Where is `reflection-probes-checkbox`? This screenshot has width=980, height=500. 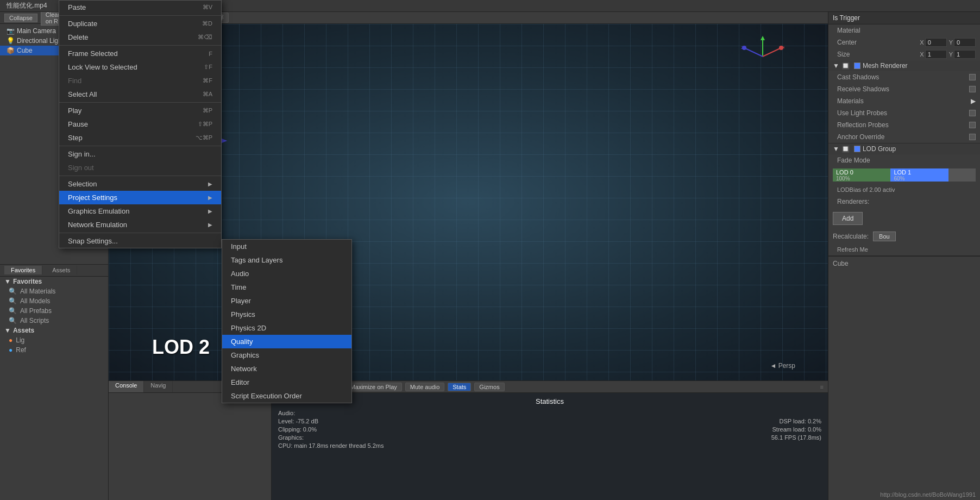
reflection-probes-checkbox is located at coordinates (972, 125).